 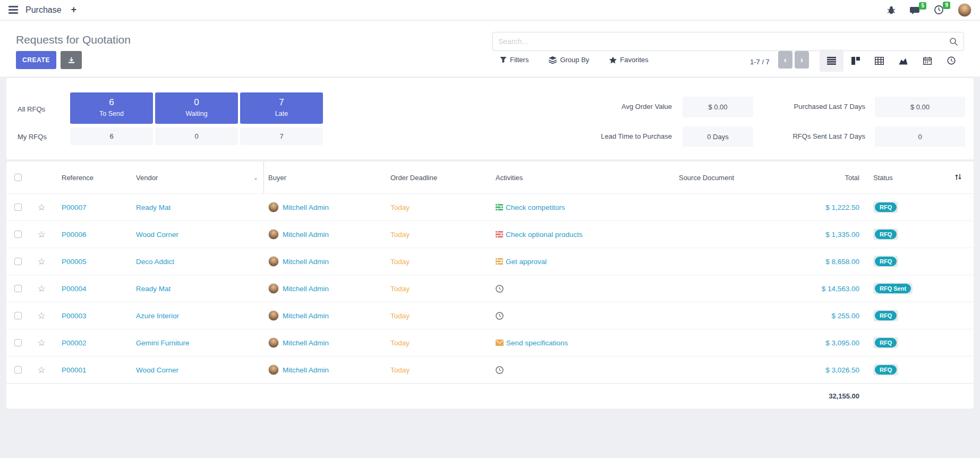 What do you see at coordinates (282, 136) in the screenshot?
I see `my-stat-late: 7` at bounding box center [282, 136].